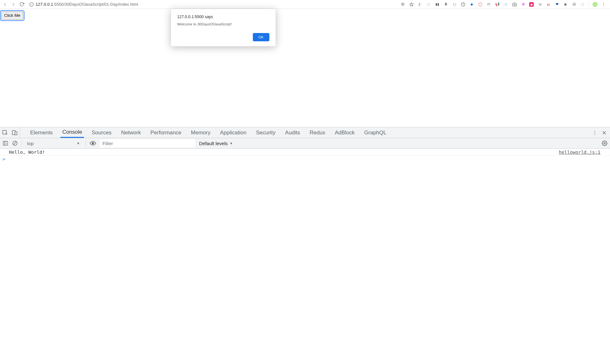  Describe the element at coordinates (31, 4) in the screenshot. I see `site-info-icon` at that location.